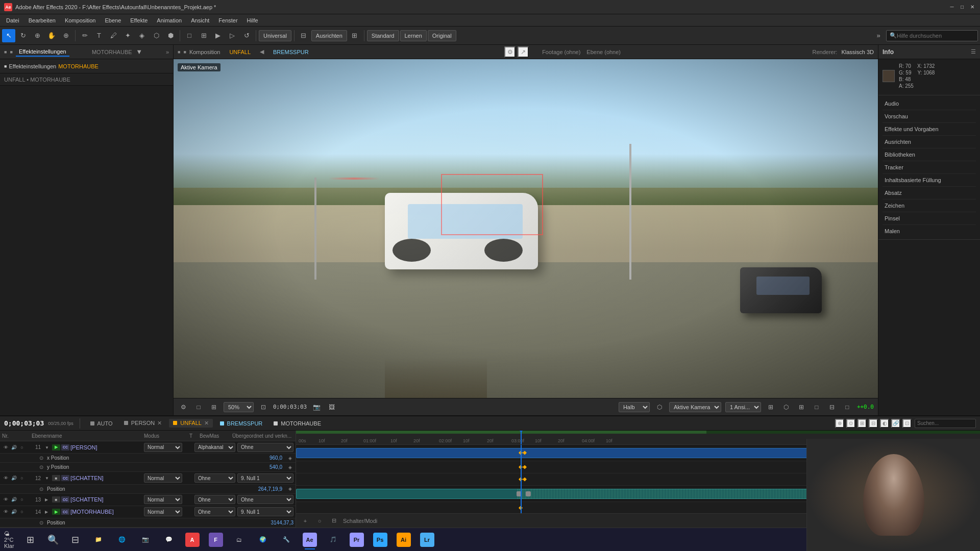 The image size is (980, 551). I want to click on expand-toolbar: », so click(878, 36).